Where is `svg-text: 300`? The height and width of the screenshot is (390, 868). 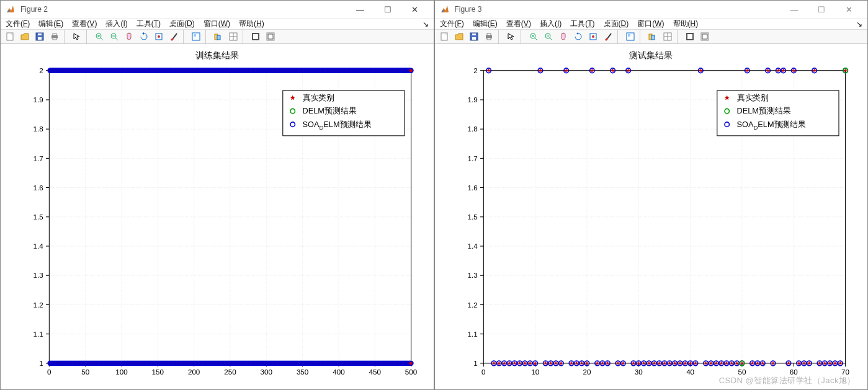 svg-text: 300 is located at coordinates (267, 372).